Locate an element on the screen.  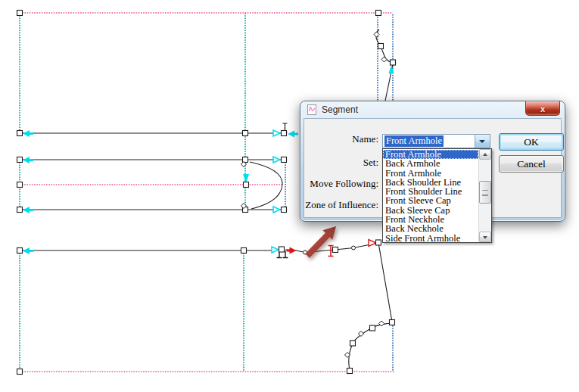
dialog-titlebar: Segment x is located at coordinates (433, 110).